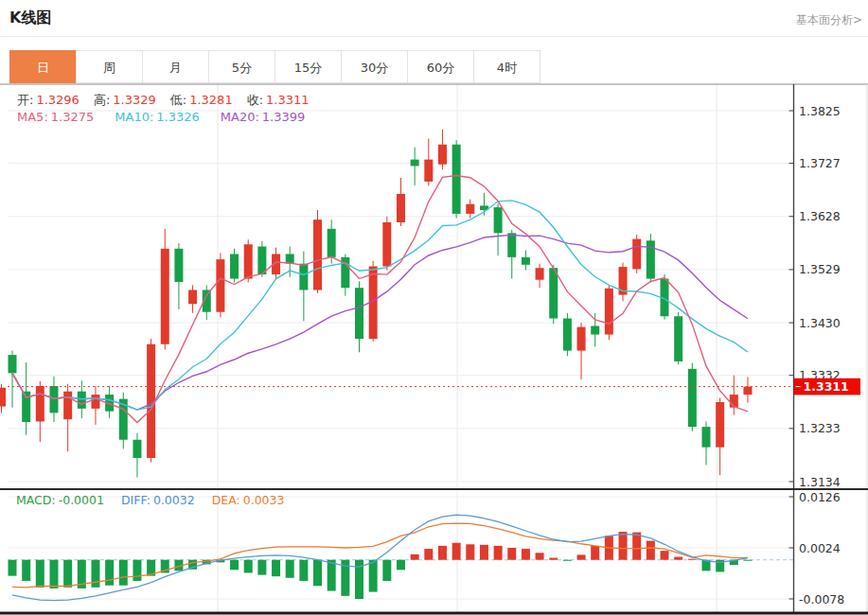 The image size is (868, 615). I want to click on ma20-value: MA20:1.3399, so click(263, 117).